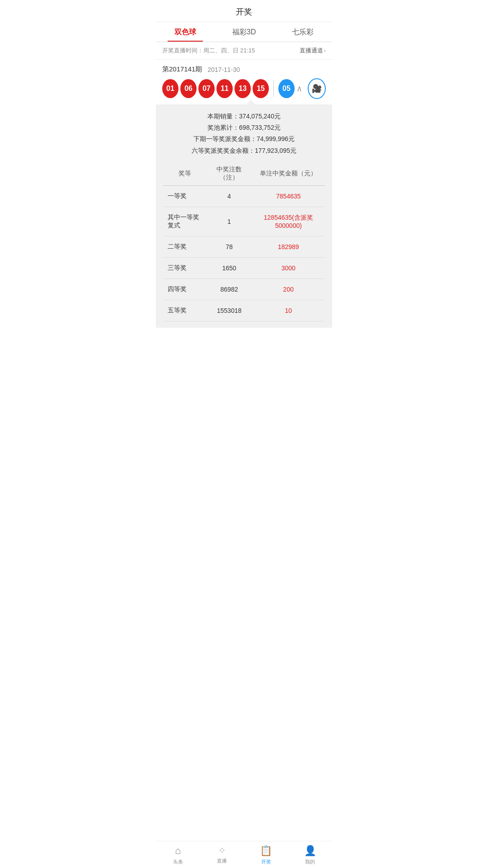  I want to click on prize-count: 1553018, so click(230, 310).